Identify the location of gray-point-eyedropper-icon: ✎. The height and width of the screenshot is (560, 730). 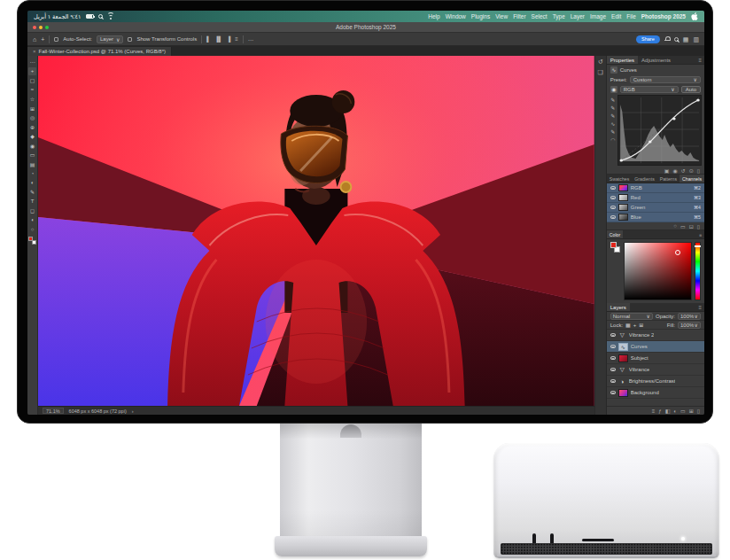
(613, 108).